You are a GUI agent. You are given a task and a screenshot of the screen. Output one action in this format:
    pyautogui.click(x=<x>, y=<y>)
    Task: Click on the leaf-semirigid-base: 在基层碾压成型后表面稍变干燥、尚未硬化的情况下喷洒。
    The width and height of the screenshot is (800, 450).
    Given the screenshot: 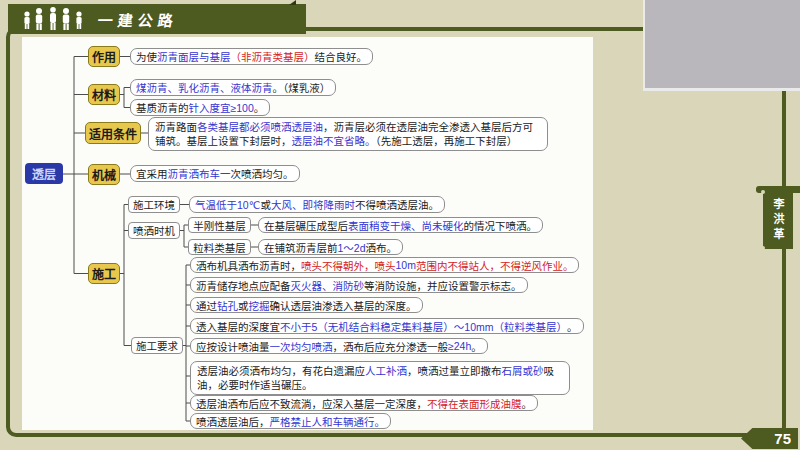 What is the action you would take?
    pyautogui.click(x=400, y=225)
    